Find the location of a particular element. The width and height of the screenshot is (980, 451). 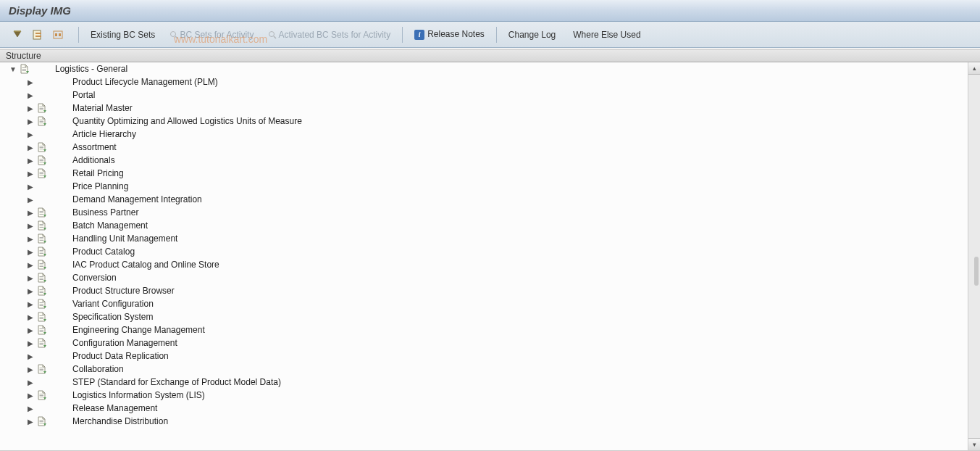

tree-node-row: ▶Portal is located at coordinates (487, 95).